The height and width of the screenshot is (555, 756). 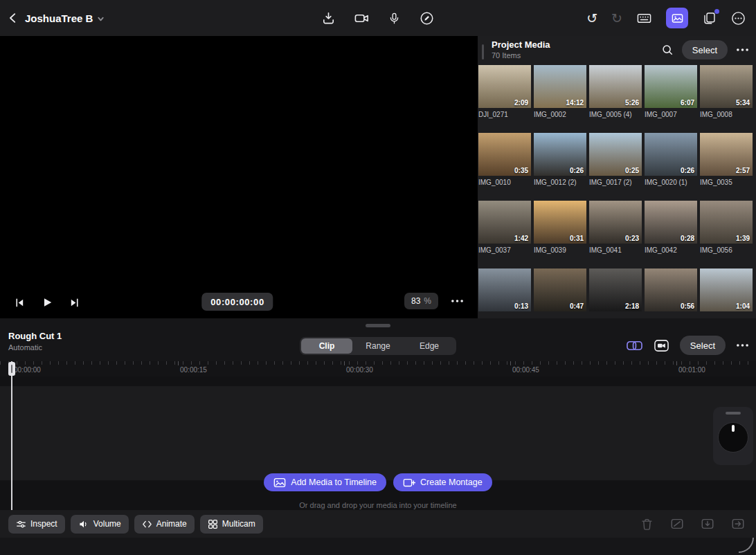 What do you see at coordinates (662, 346) in the screenshot?
I see `camera-clip-button` at bounding box center [662, 346].